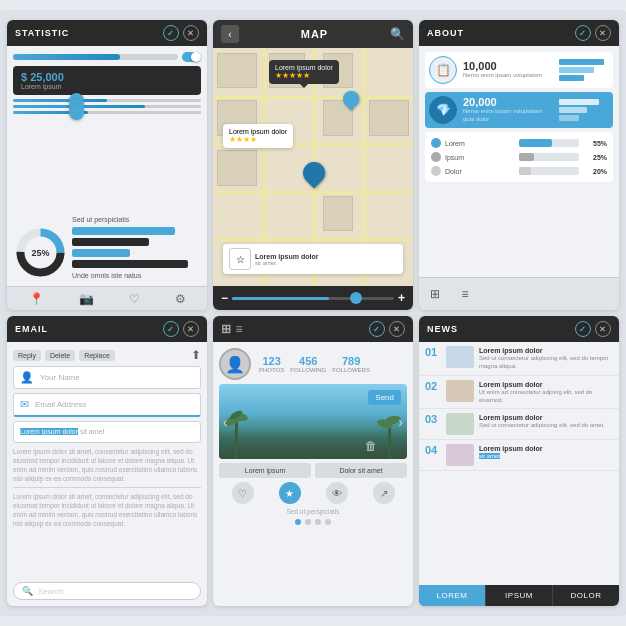 The image size is (626, 626). I want to click on map-zoom-out: −, so click(224, 298).